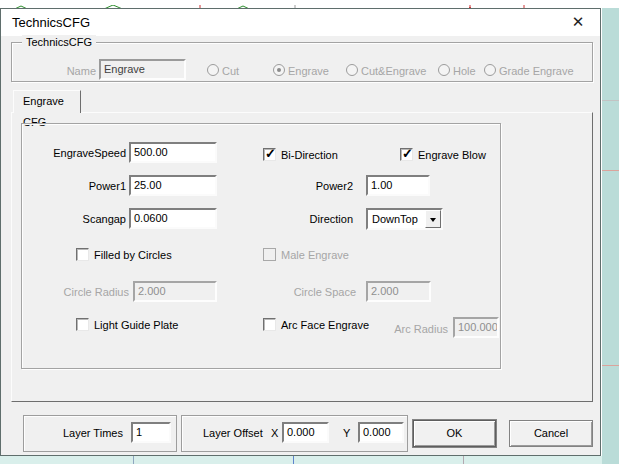 The image size is (619, 464). I want to click on male-engrave-label: Male Engrave, so click(315, 255).